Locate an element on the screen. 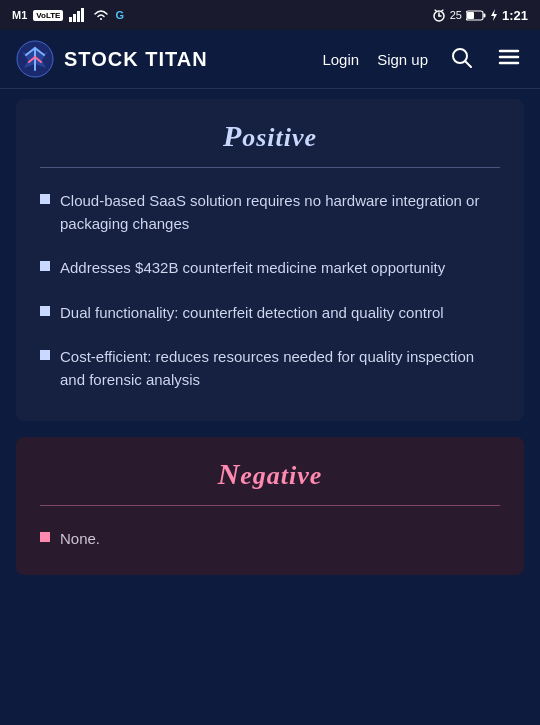 The image size is (540, 725). negative-bullet-item: None. is located at coordinates (270, 540).